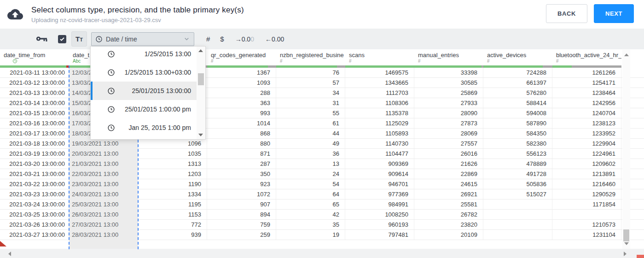 This screenshot has height=258, width=644. I want to click on scroll-left-arrow-icon, so click(10, 254).